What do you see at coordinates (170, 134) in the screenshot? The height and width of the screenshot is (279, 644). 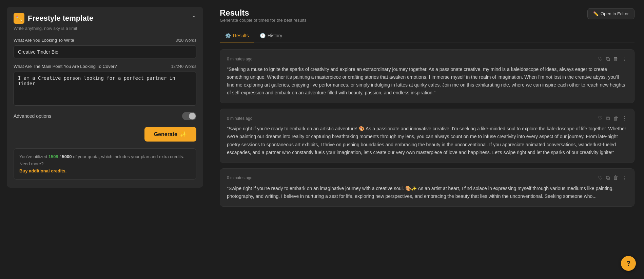 I see `generate-button: Generate ✨` at bounding box center [170, 134].